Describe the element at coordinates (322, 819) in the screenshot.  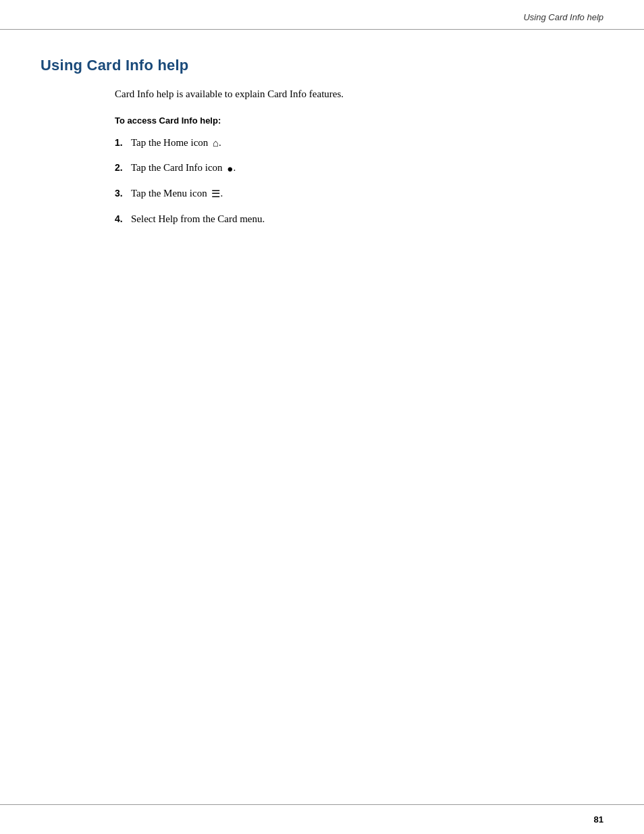
I see `page-footer: 81` at that location.